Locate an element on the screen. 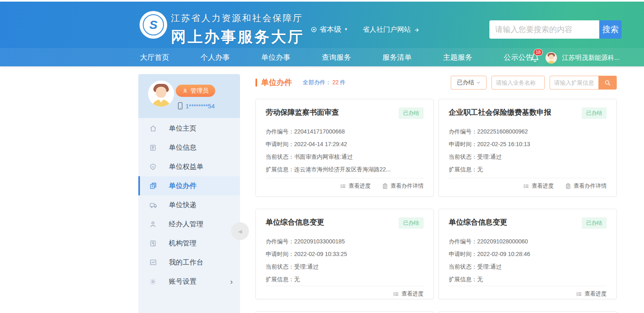  apply-time-value: 2022-04-14 17:29:42 is located at coordinates (321, 144).